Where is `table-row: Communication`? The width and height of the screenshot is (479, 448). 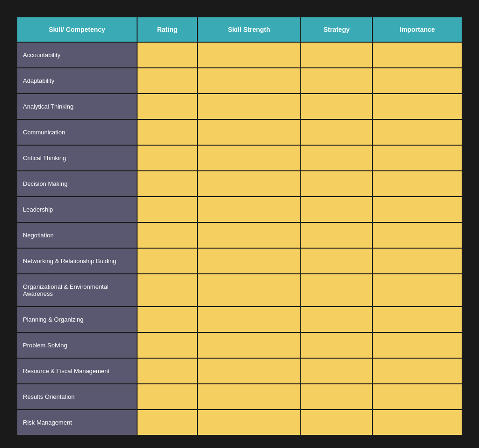 table-row: Communication is located at coordinates (240, 132).